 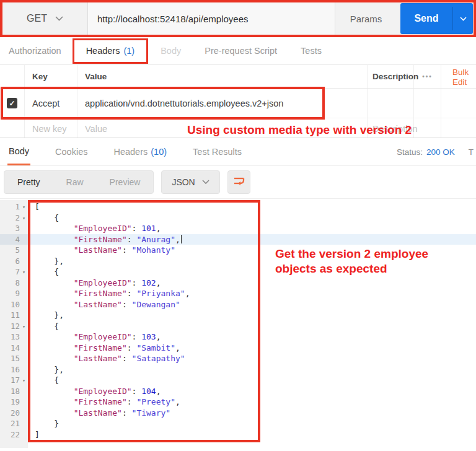 What do you see at coordinates (238, 305) in the screenshot?
I see `code-line: 10 "LastName": "Dewangan"` at bounding box center [238, 305].